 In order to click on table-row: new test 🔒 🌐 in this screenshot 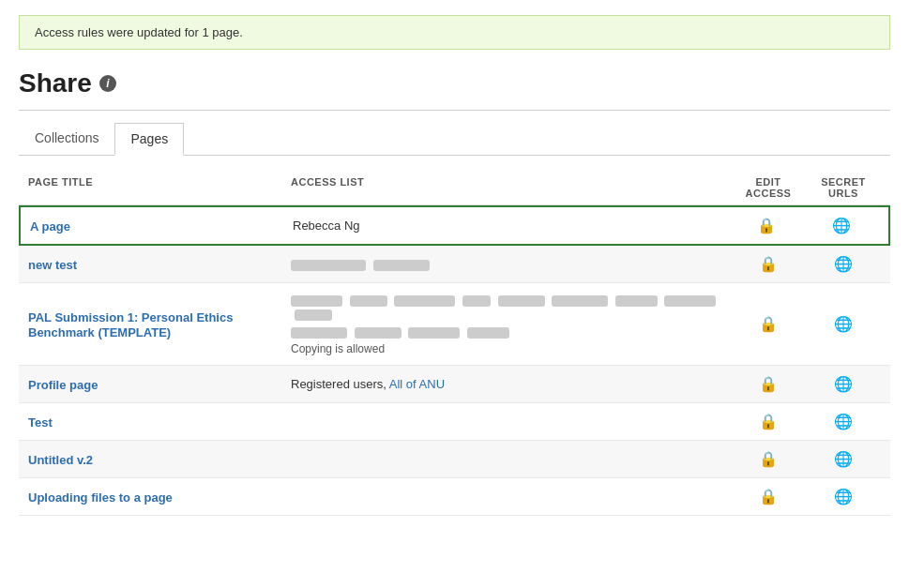, I will do `click(454, 264)`.